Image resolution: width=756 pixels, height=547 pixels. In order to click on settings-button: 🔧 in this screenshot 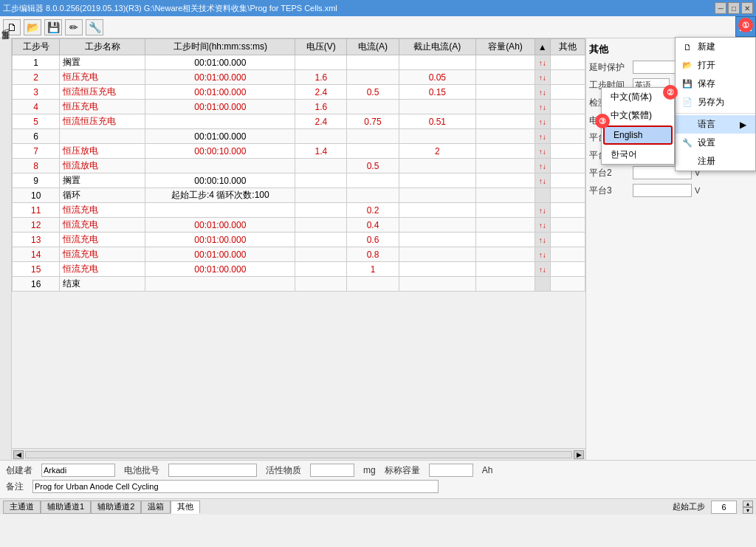, I will do `click(94, 27)`.